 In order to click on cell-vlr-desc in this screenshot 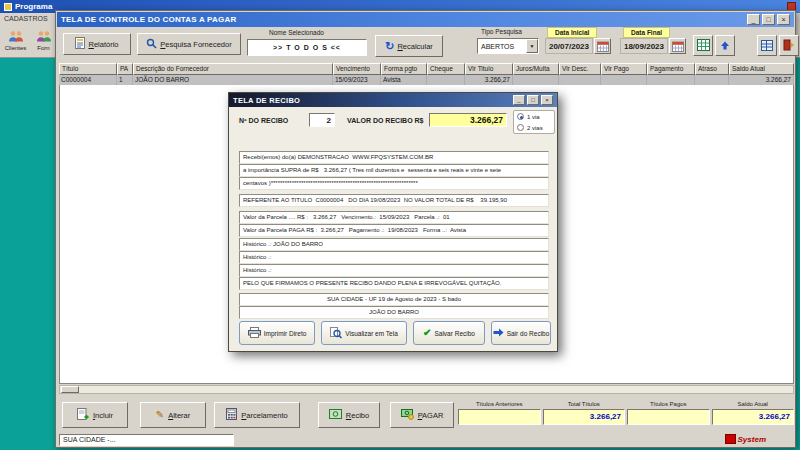, I will do `click(580, 80)`.